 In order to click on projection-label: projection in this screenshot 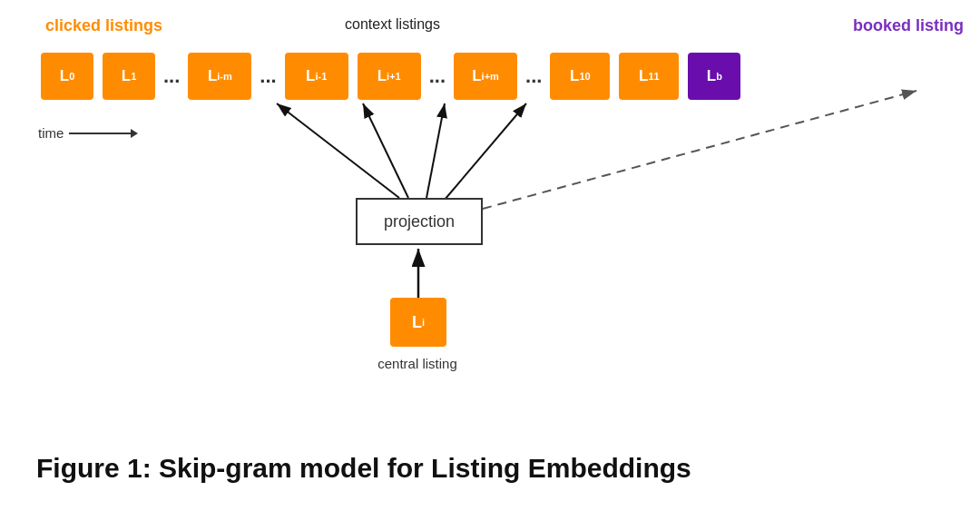, I will do `click(419, 221)`.